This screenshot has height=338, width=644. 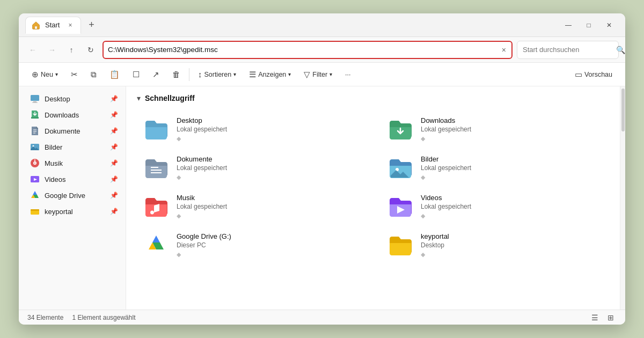 What do you see at coordinates (568, 25) in the screenshot?
I see `minimize-button: —` at bounding box center [568, 25].